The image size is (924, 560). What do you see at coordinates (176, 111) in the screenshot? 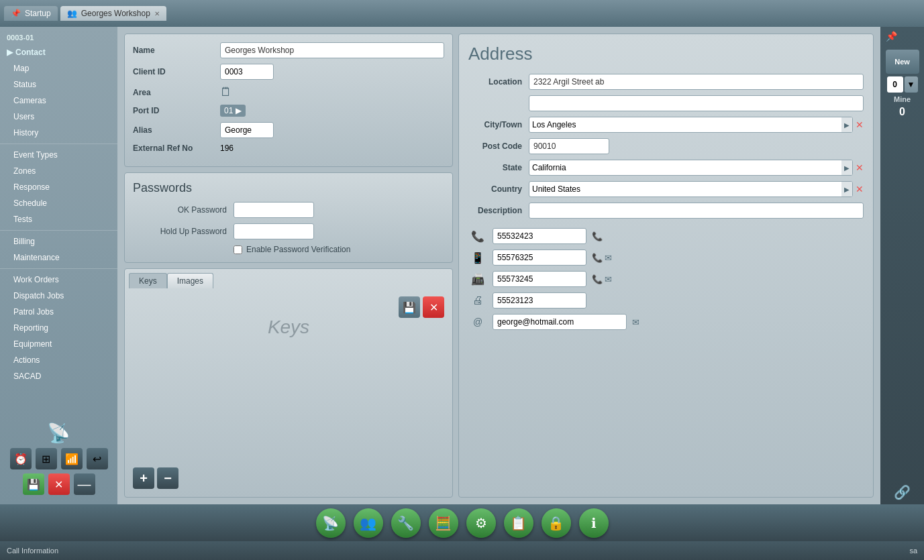
I see `port-id-label: Port ID` at bounding box center [176, 111].